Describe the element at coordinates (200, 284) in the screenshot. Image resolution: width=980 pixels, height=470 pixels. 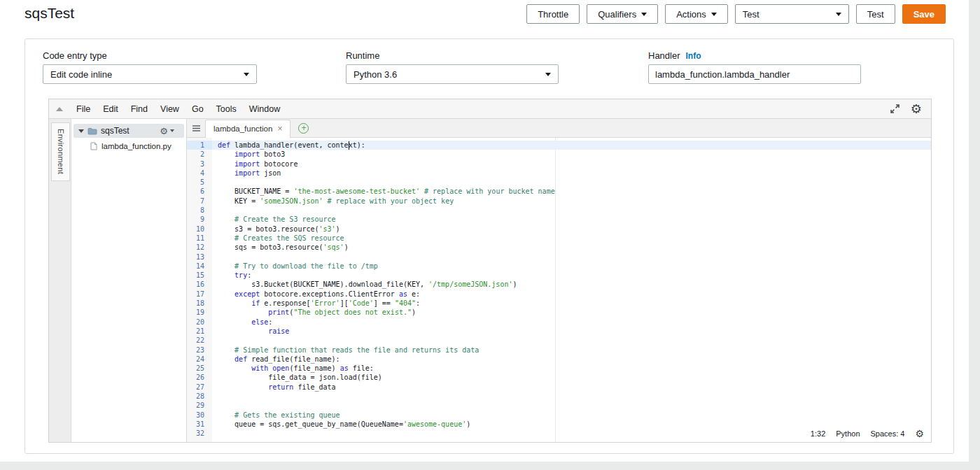
I see `line-number: 16` at that location.